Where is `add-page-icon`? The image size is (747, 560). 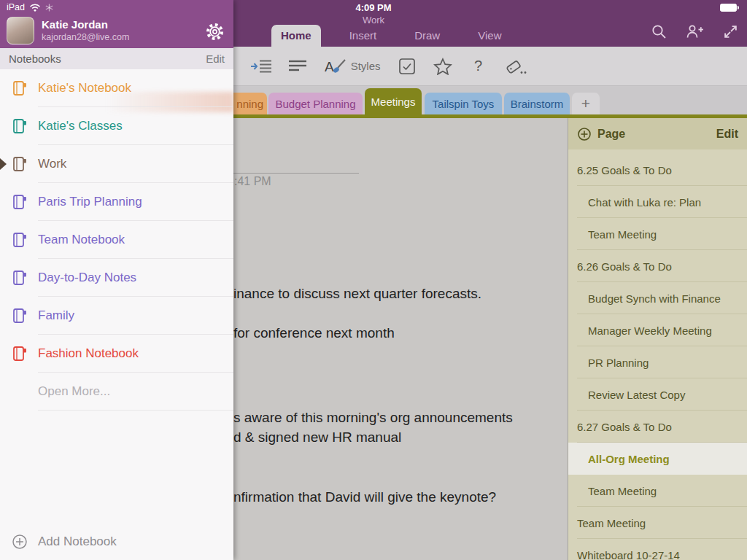
add-page-icon is located at coordinates (584, 134).